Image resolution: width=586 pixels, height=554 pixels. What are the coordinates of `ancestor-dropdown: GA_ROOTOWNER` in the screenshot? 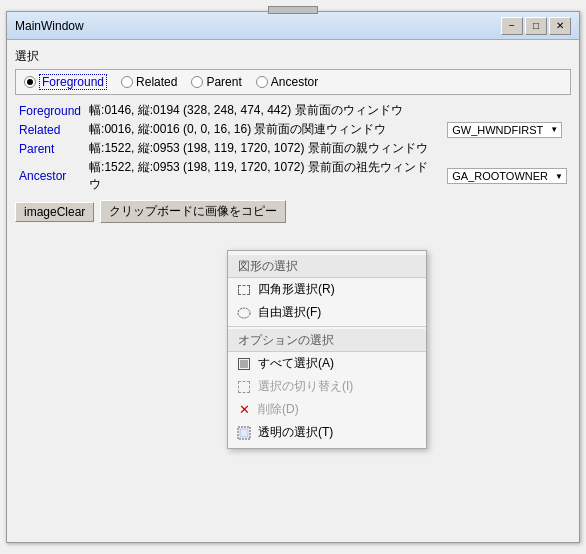 It's located at (507, 176).